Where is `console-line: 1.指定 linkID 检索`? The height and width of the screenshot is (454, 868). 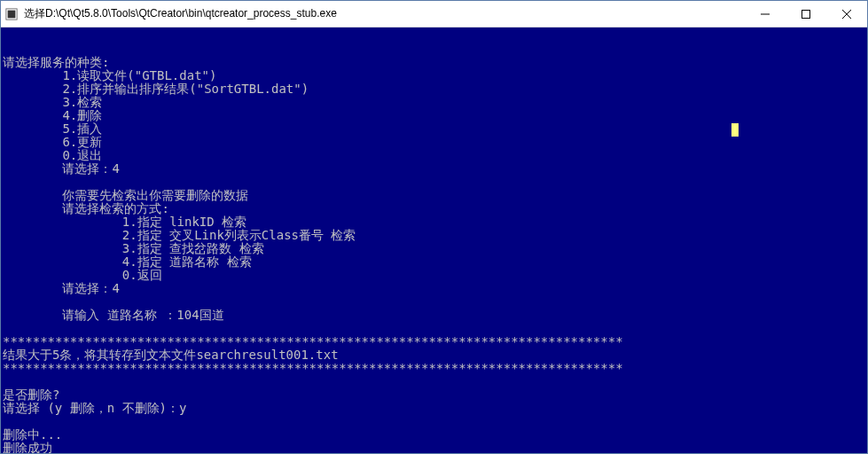 console-line: 1.指定 linkID 检索 is located at coordinates (434, 222).